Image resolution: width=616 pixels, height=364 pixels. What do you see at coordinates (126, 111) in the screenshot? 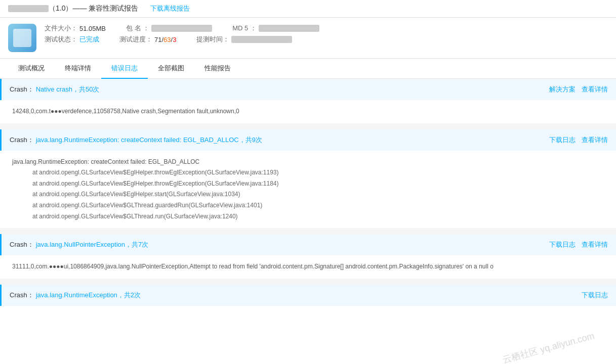
I see `crash-detail-1: 14248,0,com.t●●●verdefence,11058758,Nati…` at bounding box center [126, 111].